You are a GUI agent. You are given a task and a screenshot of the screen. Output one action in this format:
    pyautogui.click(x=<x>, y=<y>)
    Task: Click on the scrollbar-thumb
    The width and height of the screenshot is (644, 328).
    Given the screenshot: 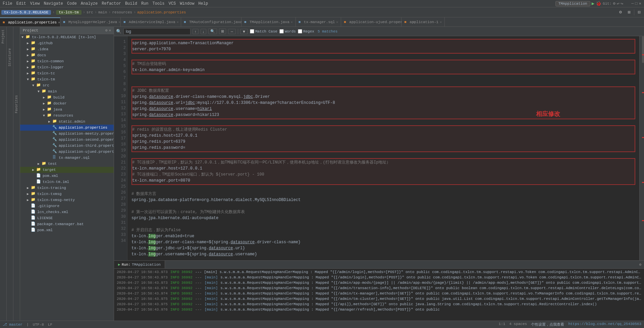 What is the action you would take?
    pyautogui.click(x=643, y=50)
    